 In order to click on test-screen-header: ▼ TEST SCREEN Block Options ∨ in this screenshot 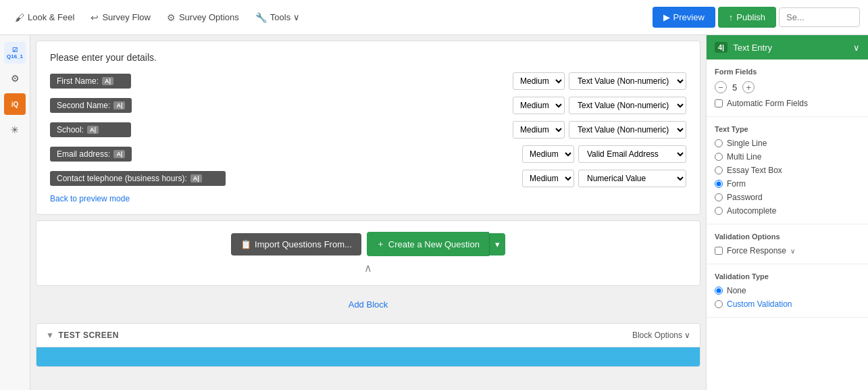, I will do `click(368, 335)`.